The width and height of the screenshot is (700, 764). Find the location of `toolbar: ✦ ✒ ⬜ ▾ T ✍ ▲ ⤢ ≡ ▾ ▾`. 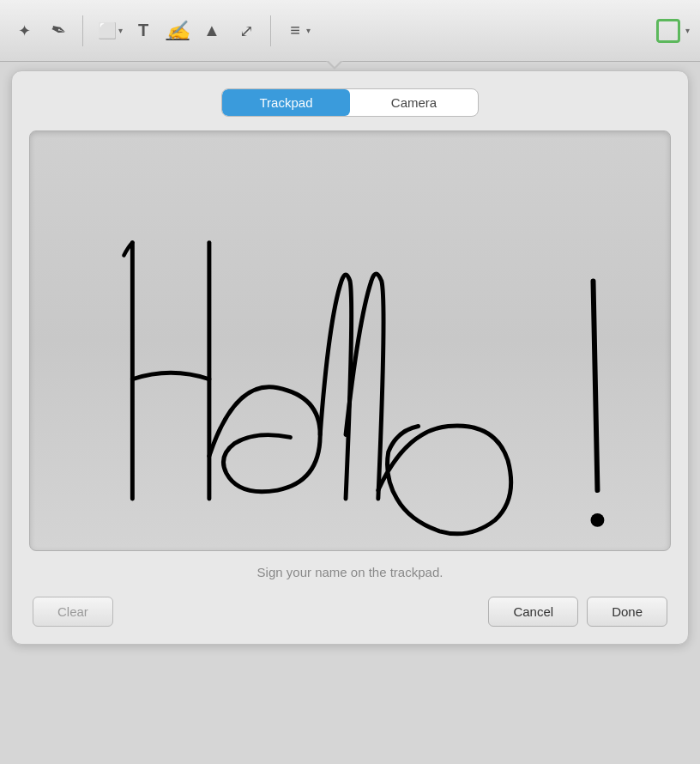

toolbar: ✦ ✒ ⬜ ▾ T ✍ ▲ ⤢ ≡ ▾ ▾ is located at coordinates (350, 31).